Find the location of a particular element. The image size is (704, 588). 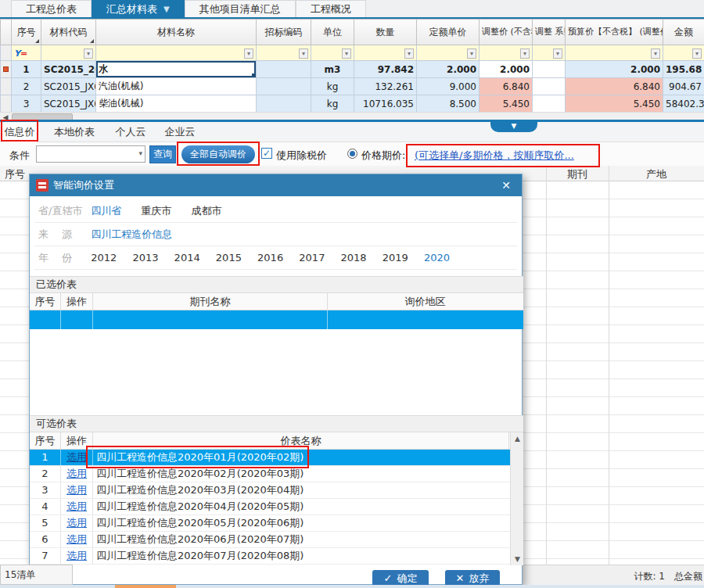

cell-seq: 3 is located at coordinates (27, 104).